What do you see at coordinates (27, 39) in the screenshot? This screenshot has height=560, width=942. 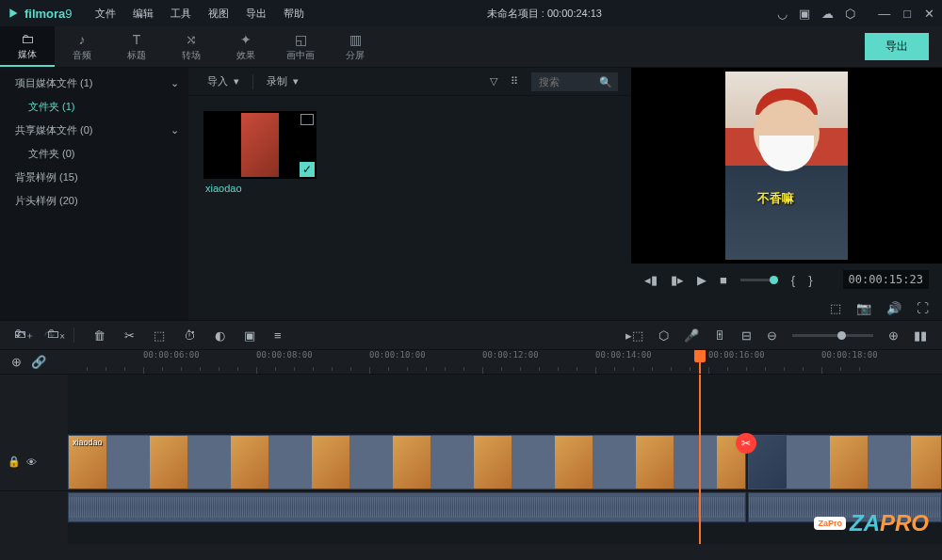 I see `folder-icon: 🗀` at bounding box center [27, 39].